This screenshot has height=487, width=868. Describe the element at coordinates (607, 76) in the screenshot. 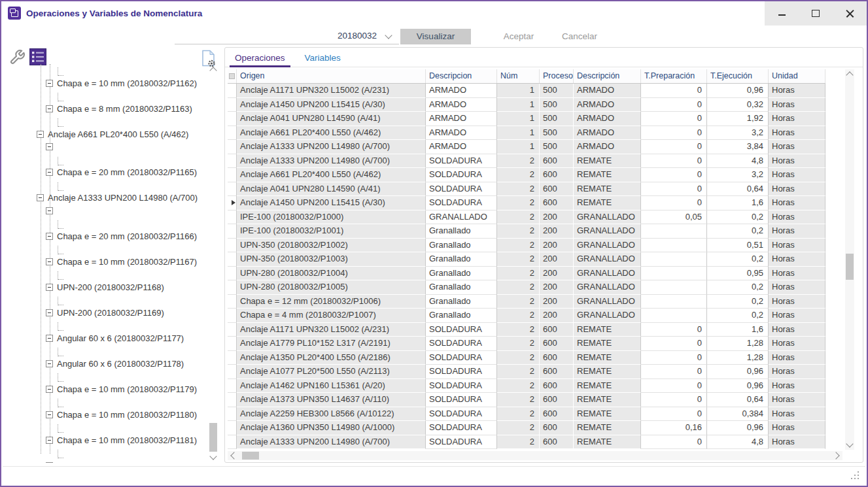

I see `column-header-descripcion2: Descripción` at that location.